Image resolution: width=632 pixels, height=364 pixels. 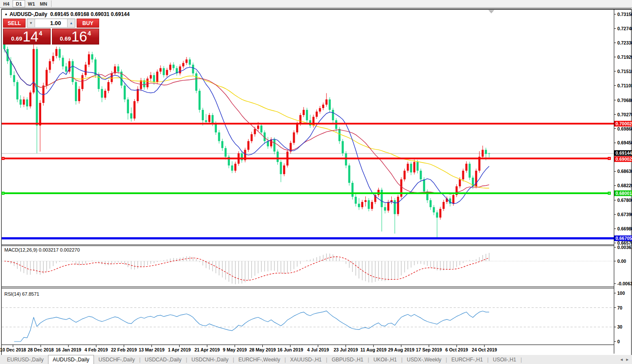 I want to click on chart-tab-usoil: USOil-,H1, so click(x=505, y=360).